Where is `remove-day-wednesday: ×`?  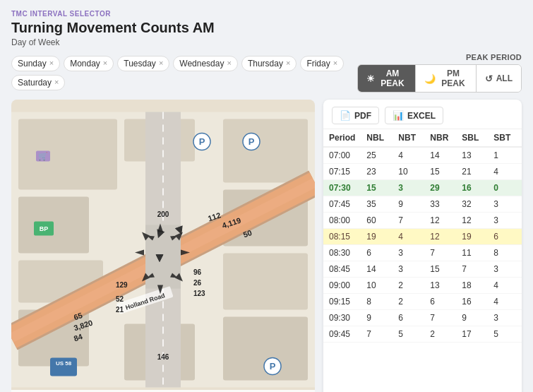 remove-day-wednesday: × is located at coordinates (229, 64).